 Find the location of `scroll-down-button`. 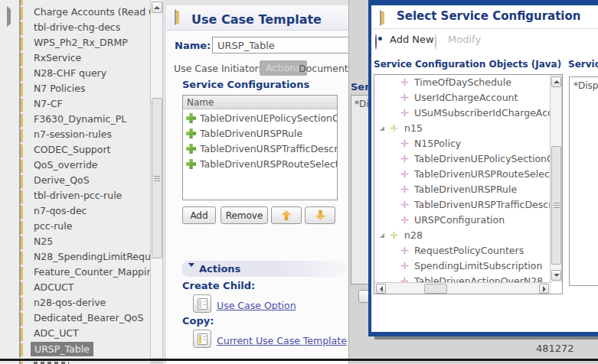

scroll-down-button is located at coordinates (556, 275).